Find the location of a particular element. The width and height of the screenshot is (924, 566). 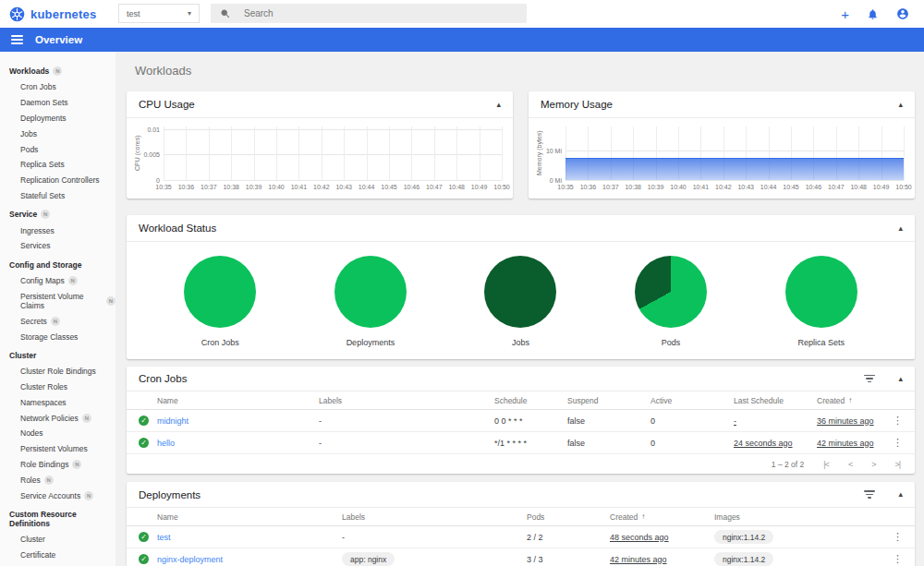

sort-arrow-up-icon: ↑ is located at coordinates (850, 401).